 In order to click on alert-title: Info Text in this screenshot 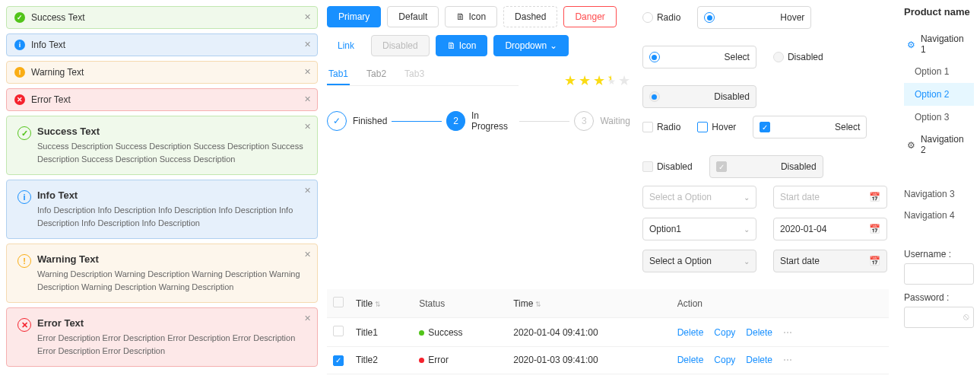, I will do `click(172, 195)`.